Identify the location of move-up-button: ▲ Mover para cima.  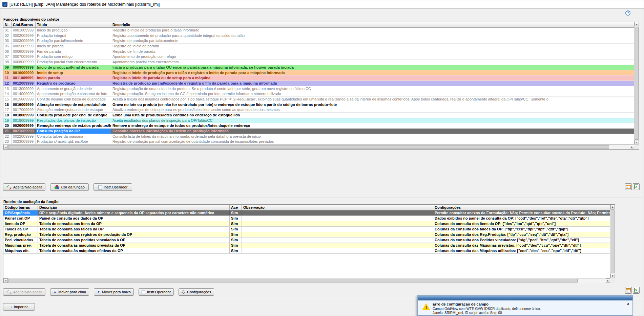
(70, 292).